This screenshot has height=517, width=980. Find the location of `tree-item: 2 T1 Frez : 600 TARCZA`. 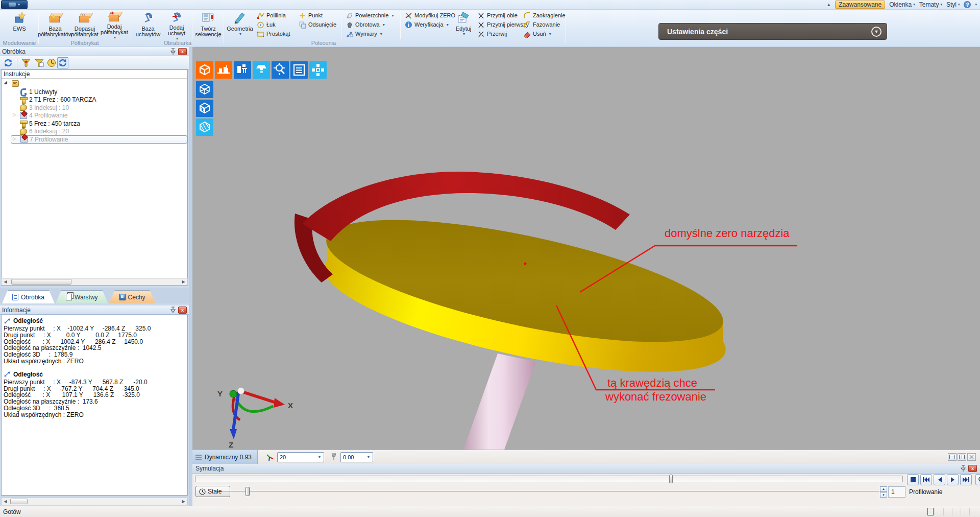

tree-item: 2 T1 Frez : 600 TARCZA is located at coordinates (94, 100).